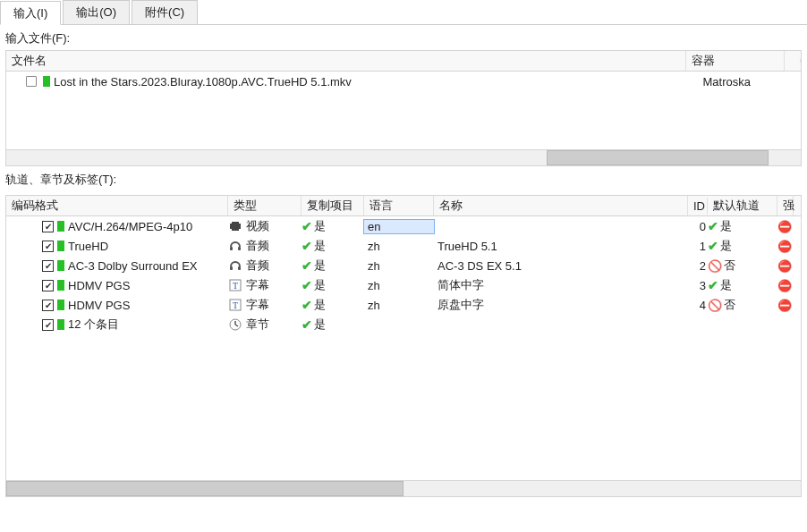 Image resolution: width=807 pixels, height=532 pixels. What do you see at coordinates (258, 266) in the screenshot?
I see `type-text: 音频` at bounding box center [258, 266].